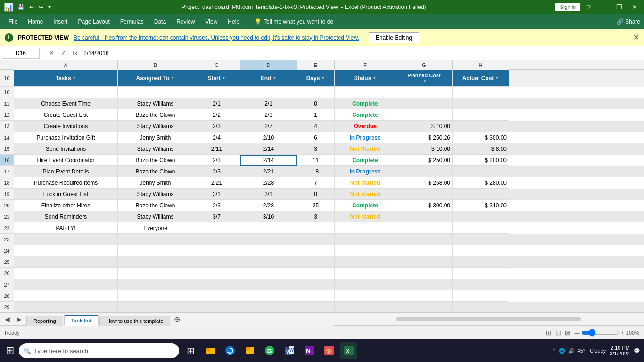 The image size is (644, 362). What do you see at coordinates (323, 78) in the screenshot?
I see `days-dropdown-icon: ▼` at bounding box center [323, 78].